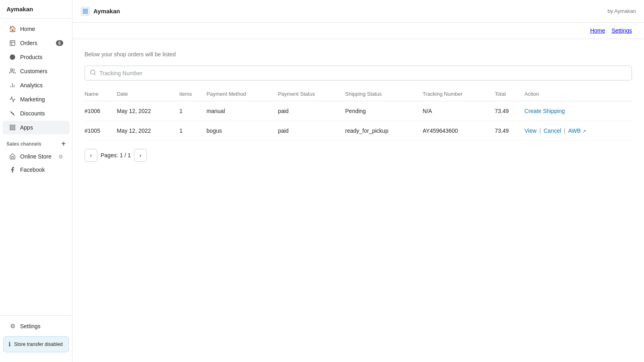  I want to click on sidebar-item-label: Marketing, so click(32, 99).